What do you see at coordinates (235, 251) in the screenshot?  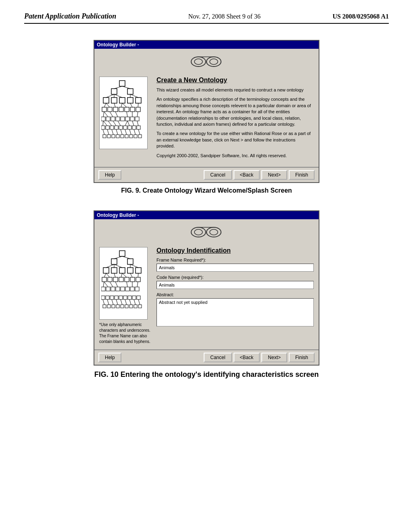 I see `fig10-wizard-title: Ontology Indentification` at bounding box center [235, 251].